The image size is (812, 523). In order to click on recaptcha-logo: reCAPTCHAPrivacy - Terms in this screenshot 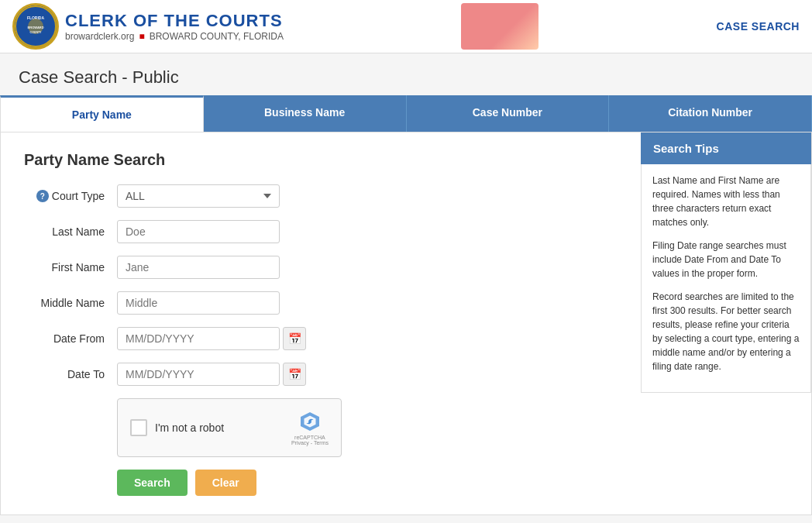, I will do `click(310, 428)`.